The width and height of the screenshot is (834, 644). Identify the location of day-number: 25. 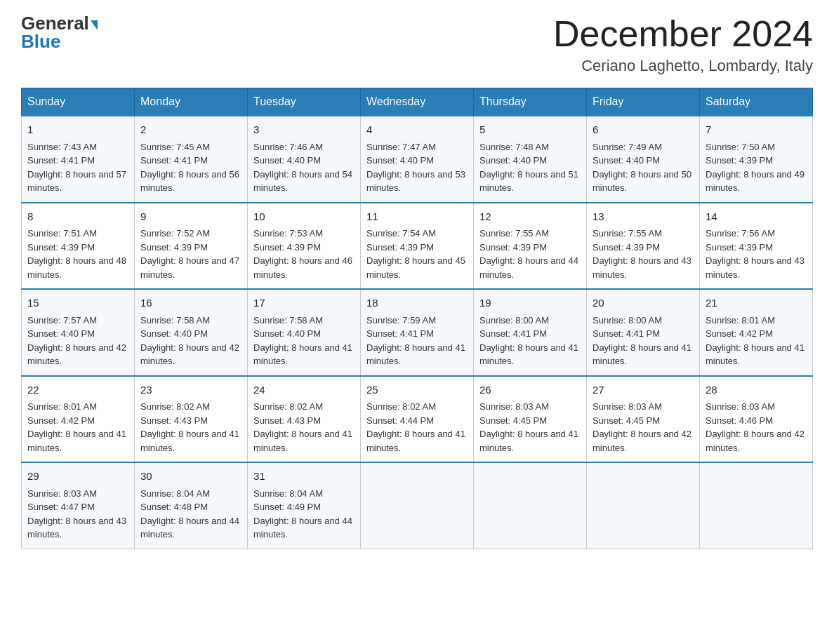
(417, 390).